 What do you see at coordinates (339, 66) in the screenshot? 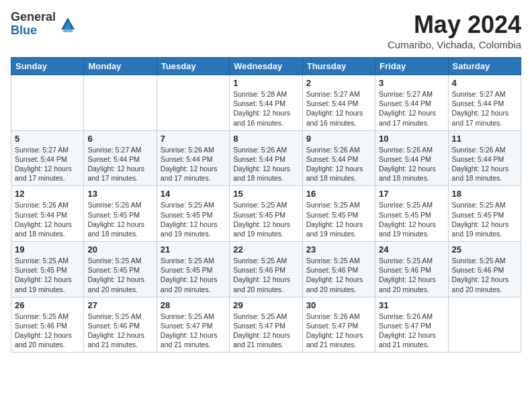
I see `weekday-header-thursday: Thursday` at bounding box center [339, 66].